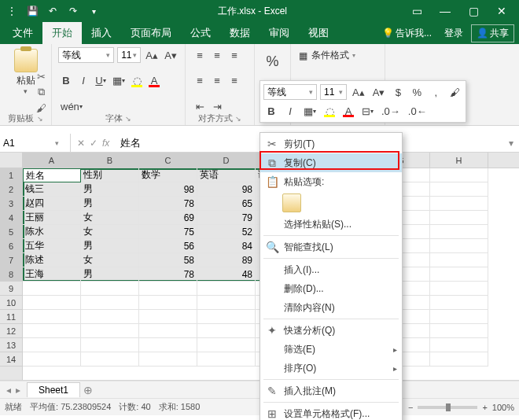 Image resolution: width=519 pixels, height=420 pixels. I want to click on cell: 48, so click(226, 274).